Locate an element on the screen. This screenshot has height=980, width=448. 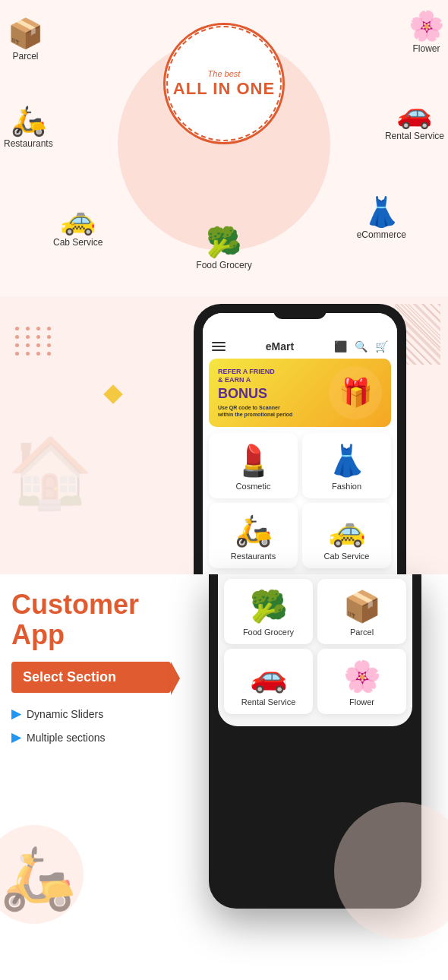
feature-sections-label: Multiple sections is located at coordinates (66, 738).